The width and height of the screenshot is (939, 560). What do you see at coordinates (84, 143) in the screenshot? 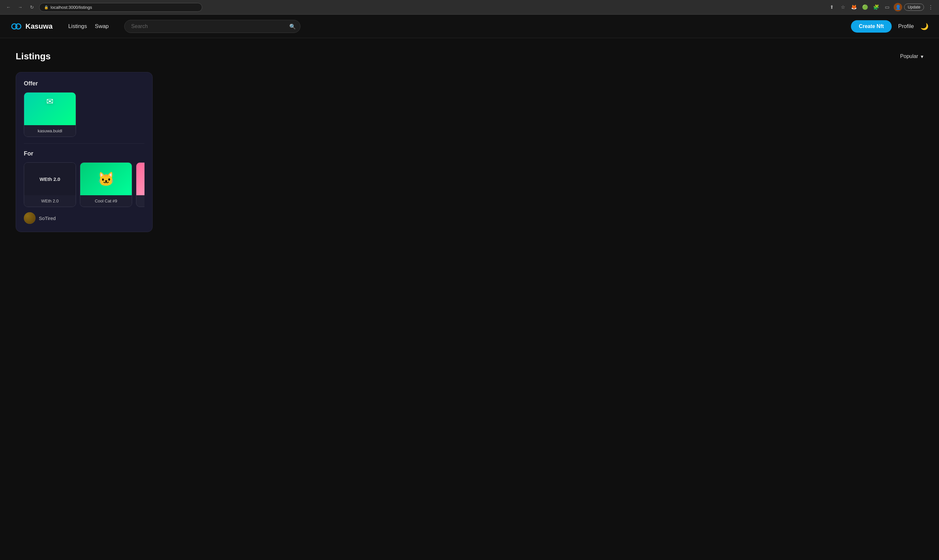
I see `section-divider` at bounding box center [84, 143].